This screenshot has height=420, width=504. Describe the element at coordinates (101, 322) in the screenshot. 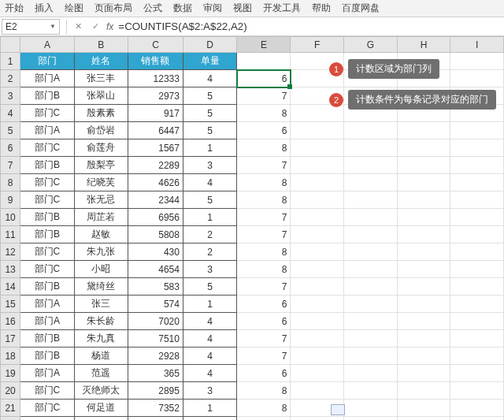

I see `cell: 朱长龄` at that location.